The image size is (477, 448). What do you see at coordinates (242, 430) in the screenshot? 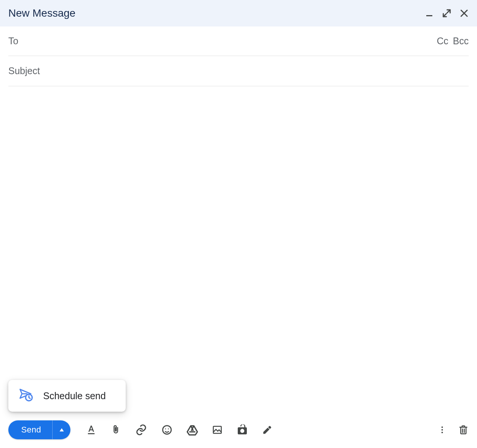
I see `confidential-mode-icon` at bounding box center [242, 430].